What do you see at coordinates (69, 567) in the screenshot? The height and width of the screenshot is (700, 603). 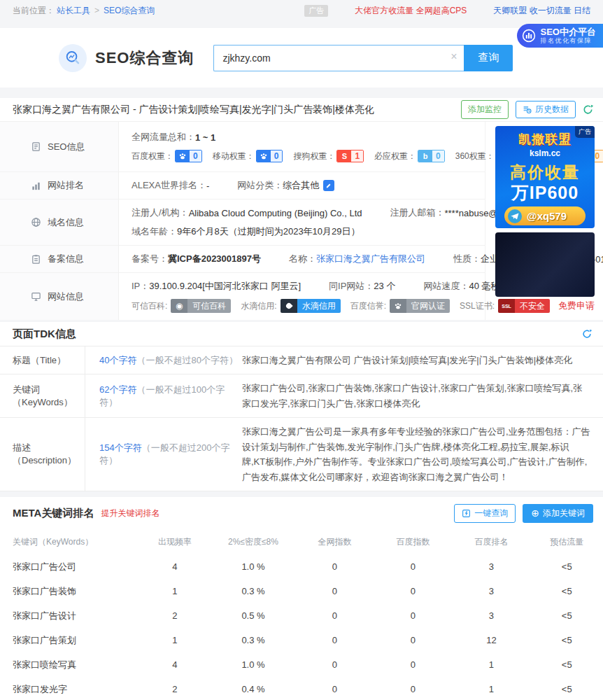 I see `keyword-cell: 张家口广告公司` at bounding box center [69, 567].